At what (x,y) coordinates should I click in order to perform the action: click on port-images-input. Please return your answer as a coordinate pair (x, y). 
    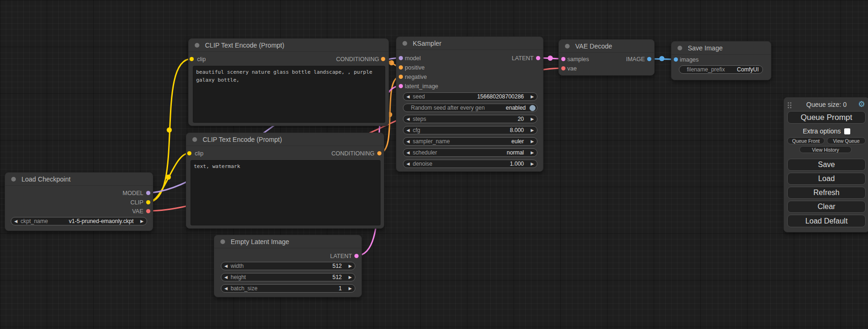
    Looking at the image, I should click on (676, 60).